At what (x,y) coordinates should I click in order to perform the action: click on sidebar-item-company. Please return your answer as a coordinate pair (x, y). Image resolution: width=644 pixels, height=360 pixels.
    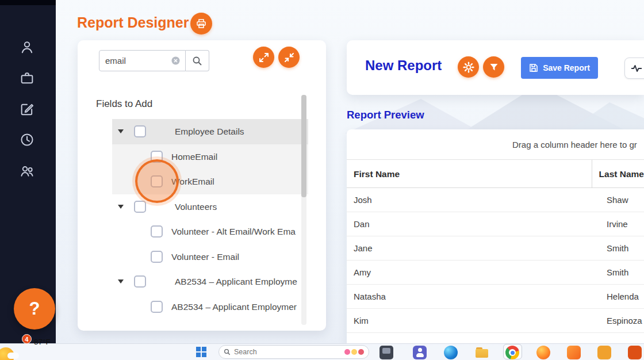
    Looking at the image, I should click on (28, 79).